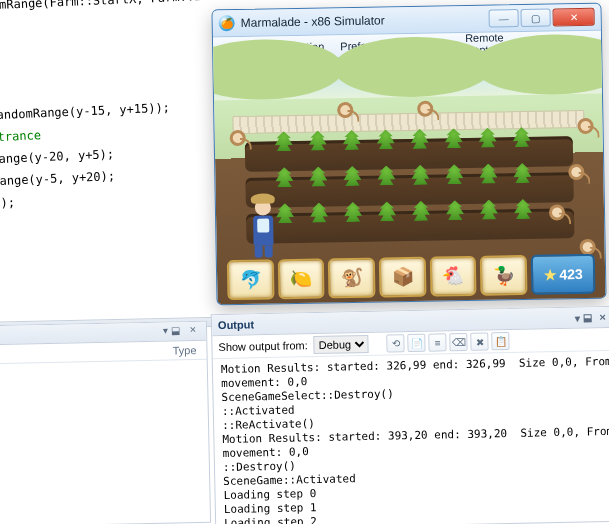 This screenshot has width=609, height=524. I want to click on left-tool-panel: ▾ ⬓ × Type, so click(106, 422).